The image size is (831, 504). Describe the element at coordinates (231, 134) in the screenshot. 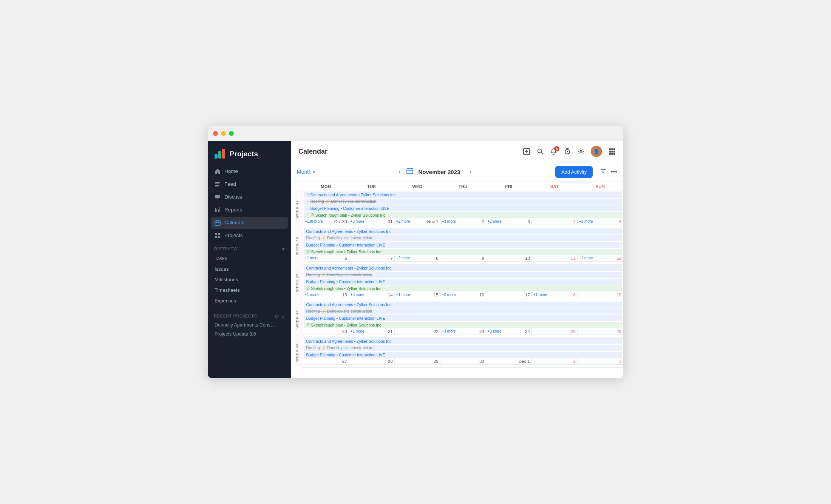

I see `maximize-button` at that location.